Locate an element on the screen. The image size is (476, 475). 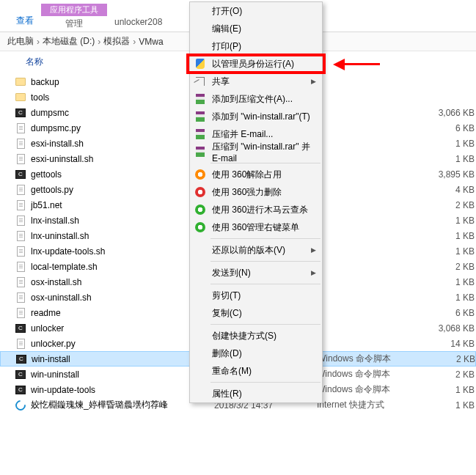
ctx-share: 共享 is located at coordinates (256, 81).